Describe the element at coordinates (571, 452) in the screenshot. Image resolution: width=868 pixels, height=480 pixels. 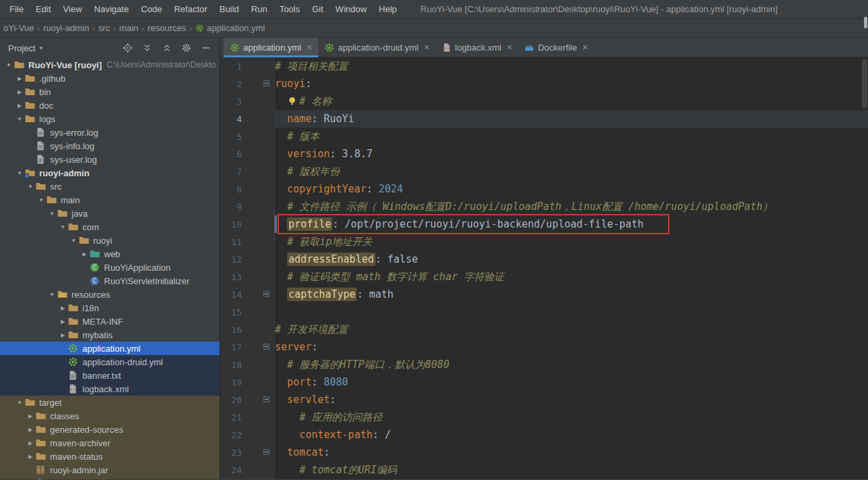
I see `code-line-23: tomcat:` at that location.